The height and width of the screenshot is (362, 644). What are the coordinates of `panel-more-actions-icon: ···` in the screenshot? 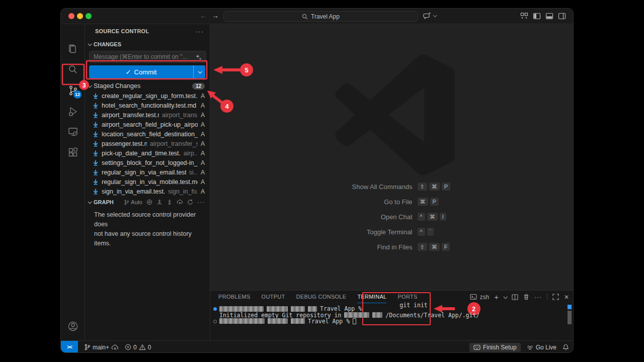 It's located at (538, 297).